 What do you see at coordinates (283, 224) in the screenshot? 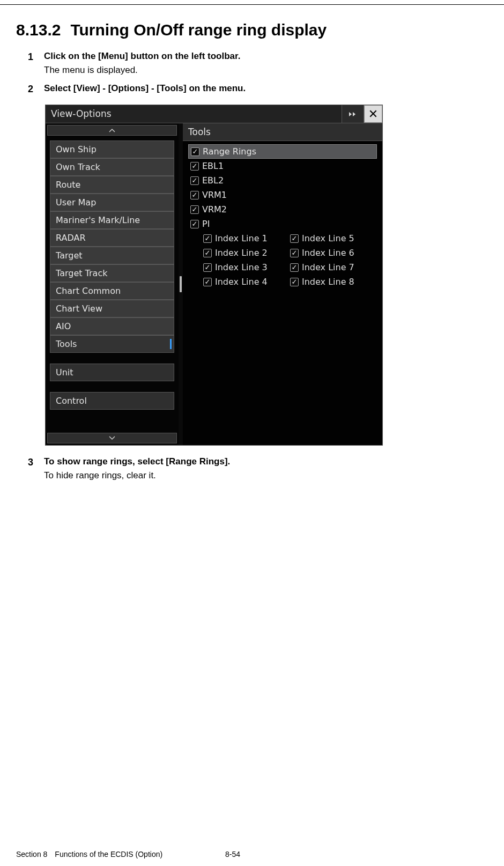
I see `checkbox-pi: PI` at bounding box center [283, 224].